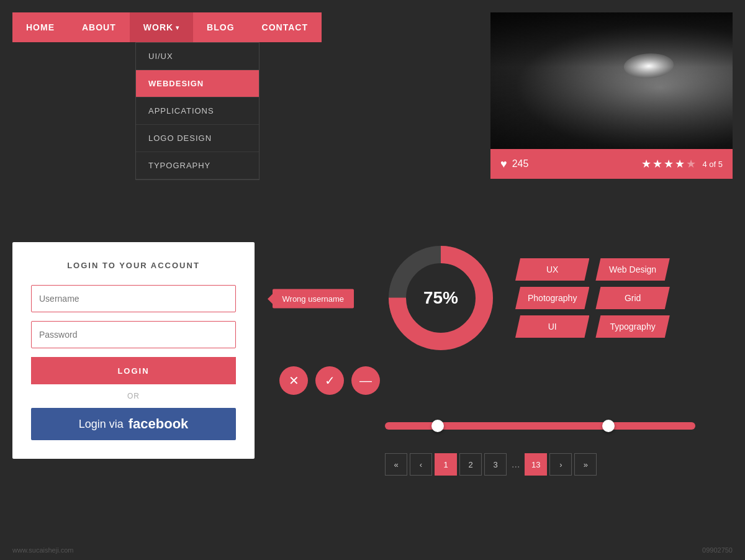 Image resolution: width=745 pixels, height=560 pixels. I want to click on chevron-down-icon: ▾, so click(178, 27).